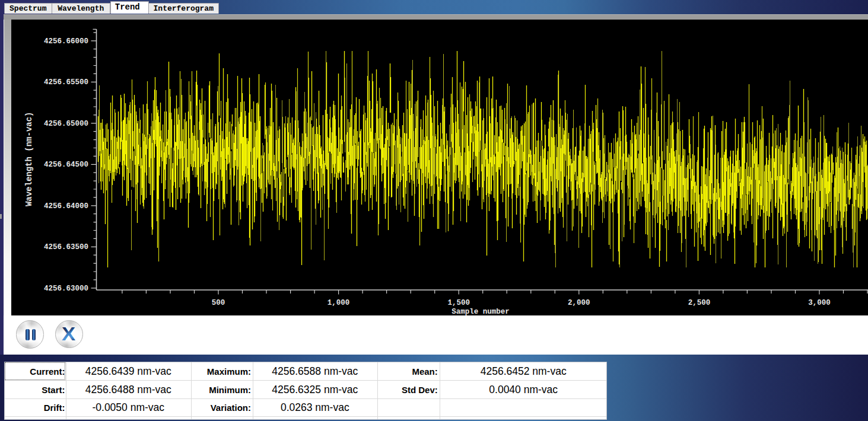  What do you see at coordinates (700, 302) in the screenshot?
I see `svg-text: 2,500` at bounding box center [700, 302].